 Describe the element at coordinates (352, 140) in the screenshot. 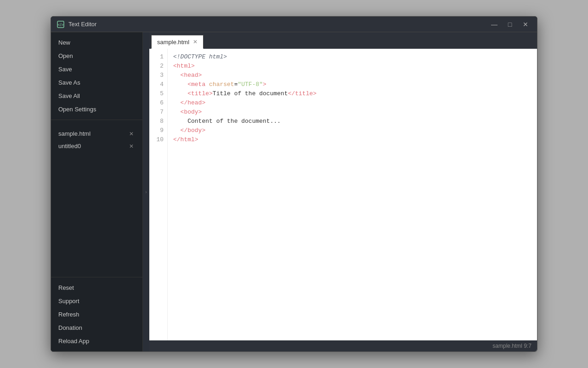

I see `code-line: </html>` at that location.